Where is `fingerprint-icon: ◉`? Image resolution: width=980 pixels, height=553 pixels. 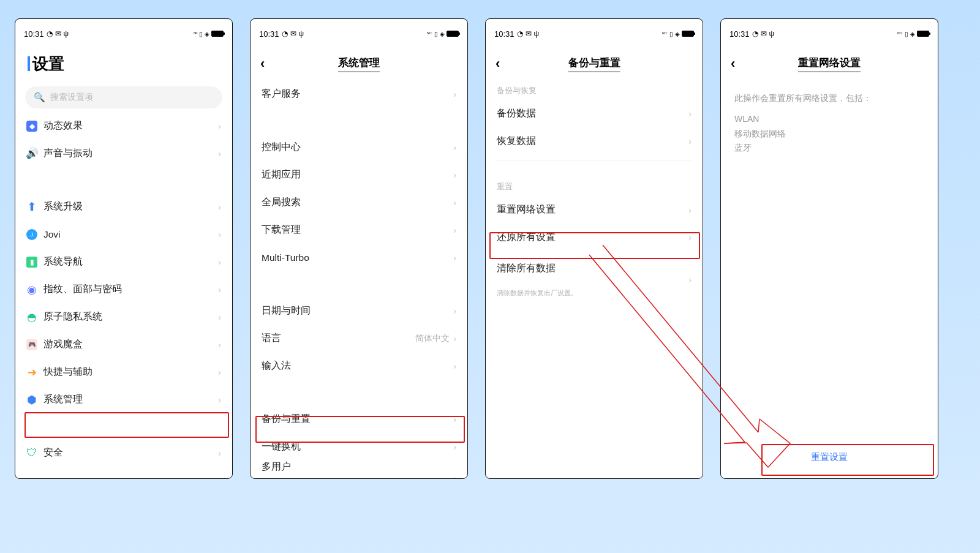 fingerprint-icon: ◉ is located at coordinates (32, 290).